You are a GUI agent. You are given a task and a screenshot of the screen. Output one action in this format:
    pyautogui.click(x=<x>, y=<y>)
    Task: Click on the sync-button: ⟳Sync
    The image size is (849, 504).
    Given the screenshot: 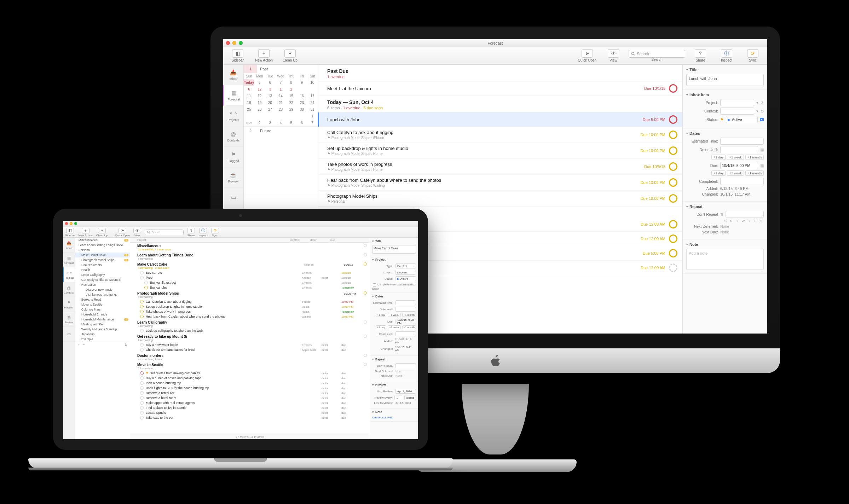 What is the action you would take?
    pyautogui.click(x=215, y=232)
    